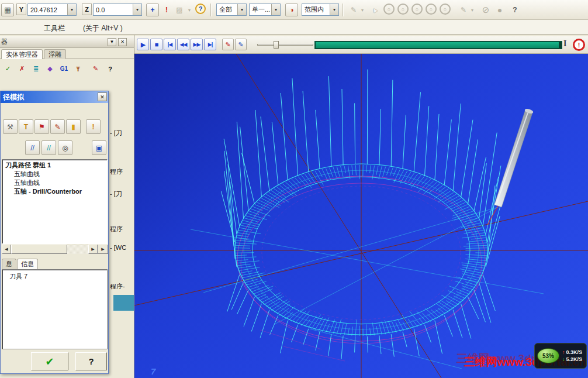  I want to click on single-dropdown-arrow-icon: ▾, so click(276, 9).